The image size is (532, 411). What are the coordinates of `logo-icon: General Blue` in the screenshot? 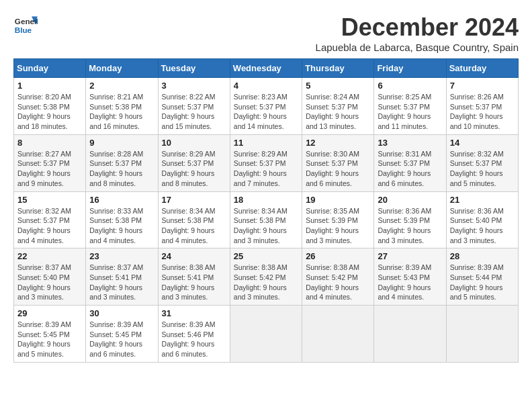 It's located at (26, 26).